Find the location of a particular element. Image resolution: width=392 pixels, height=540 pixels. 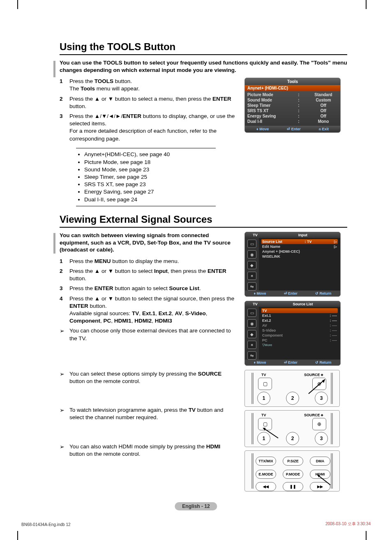

step-number: 4 is located at coordinates (65, 310).